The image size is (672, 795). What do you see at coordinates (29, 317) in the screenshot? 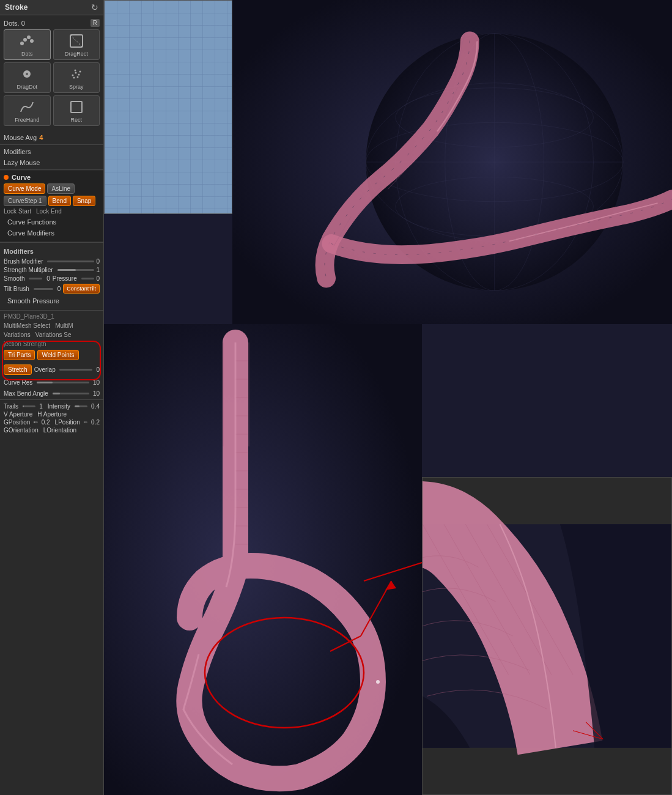
I see `pm3d-label: PM3D_Plane3D_1` at bounding box center [29, 317].